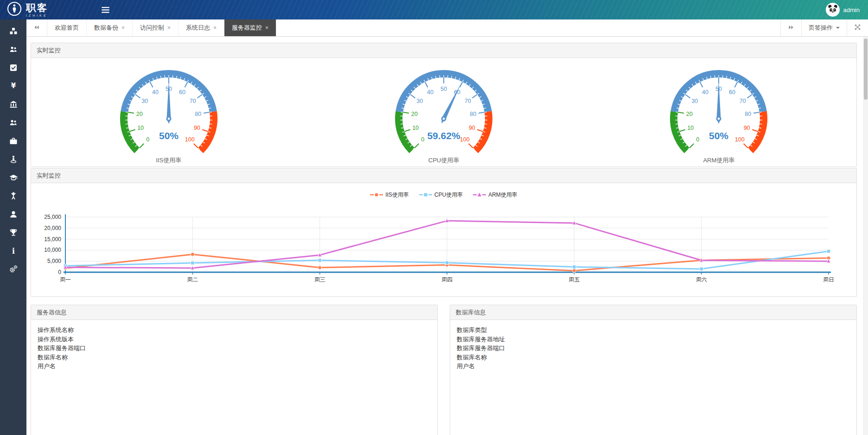  Describe the element at coordinates (695, 101) in the screenshot. I see `svg-text: 30` at that location.